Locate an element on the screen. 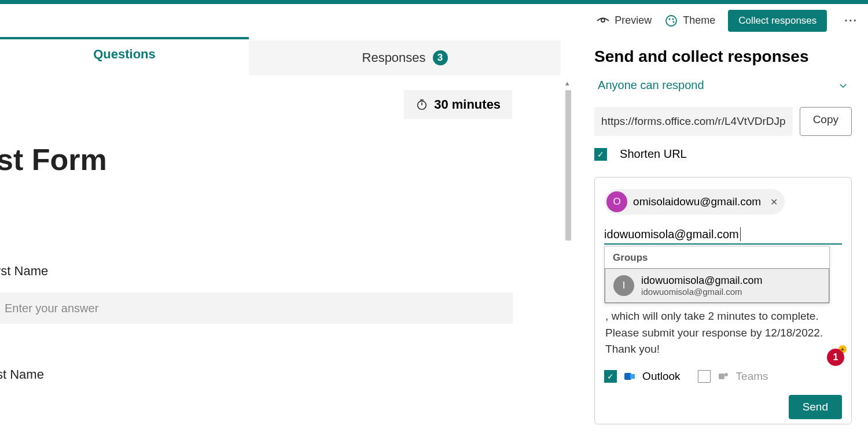 This screenshot has width=868, height=429. shorten-label: Shorten URL is located at coordinates (653, 154).